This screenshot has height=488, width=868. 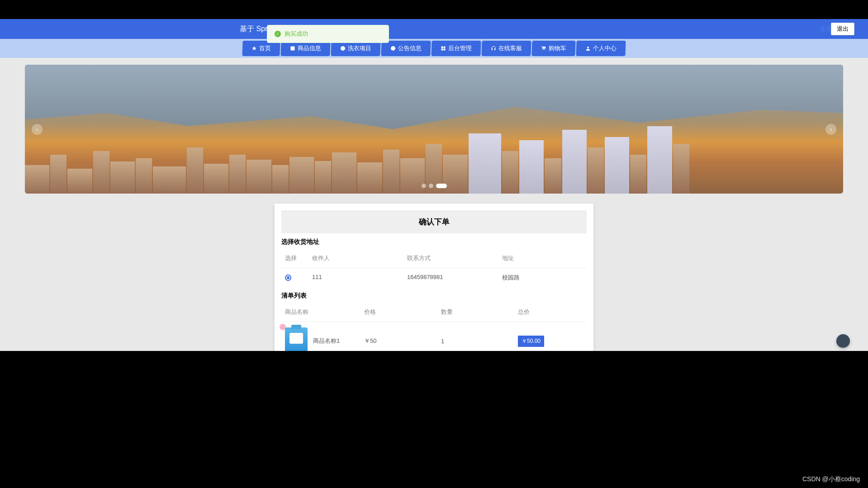 What do you see at coordinates (309, 48) in the screenshot?
I see `nav-label: 商品信息` at bounding box center [309, 48].